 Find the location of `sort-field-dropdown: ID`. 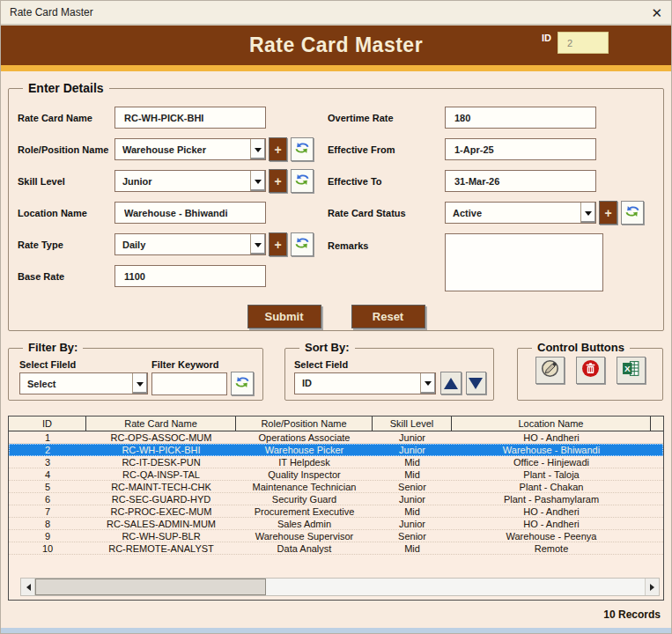

sort-field-dropdown: ID is located at coordinates (365, 384).